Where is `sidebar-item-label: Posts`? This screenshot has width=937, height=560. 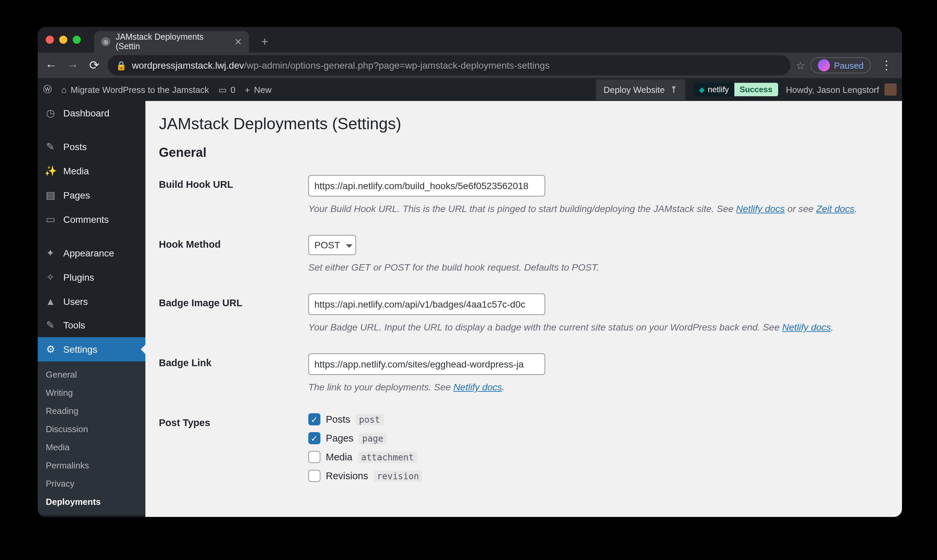 sidebar-item-label: Posts is located at coordinates (75, 147).